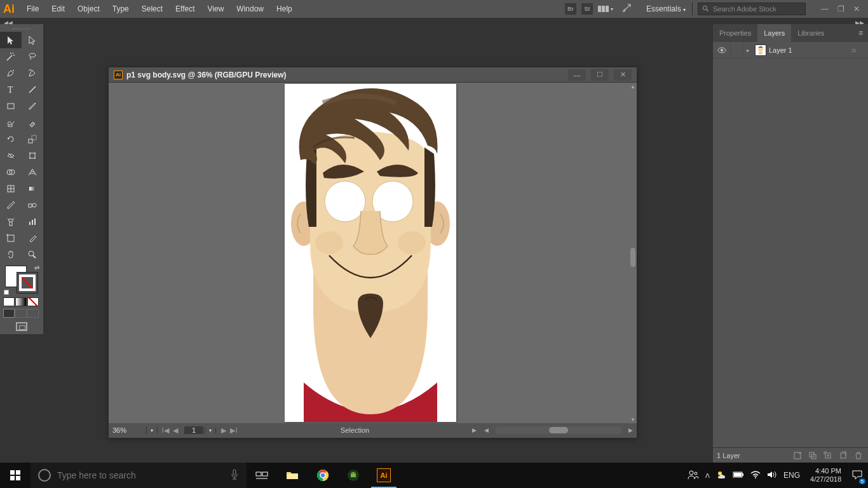 Image resolution: width=868 pixels, height=488 pixels. Describe the element at coordinates (121, 9) in the screenshot. I see `menu-type: Type` at that location.